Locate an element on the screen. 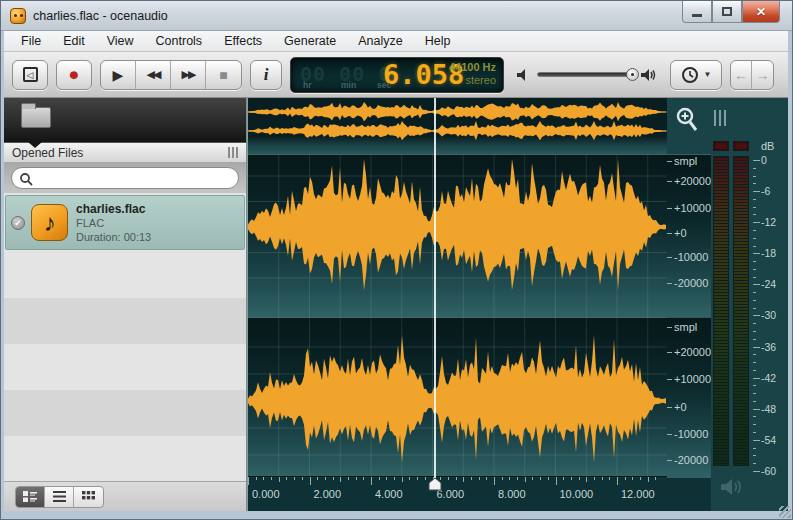 The image size is (793, 520). playhead is located at coordinates (435, 288).